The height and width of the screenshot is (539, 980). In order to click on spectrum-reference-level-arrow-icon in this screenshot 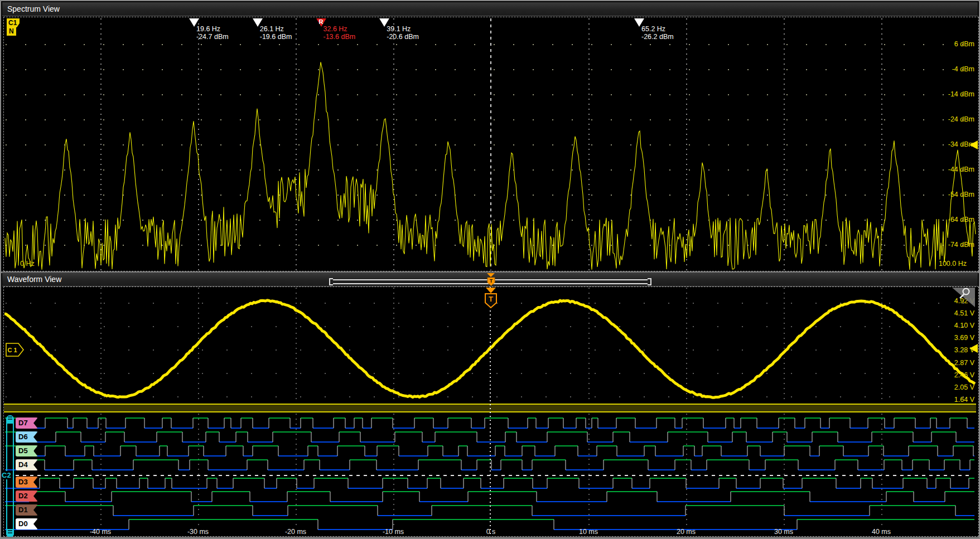, I will do `click(974, 145)`.